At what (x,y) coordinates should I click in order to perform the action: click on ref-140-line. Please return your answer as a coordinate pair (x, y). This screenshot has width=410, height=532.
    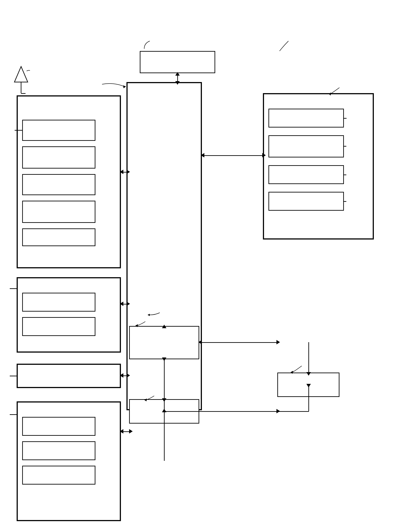
    Looking at the image, I should click on (13, 415).